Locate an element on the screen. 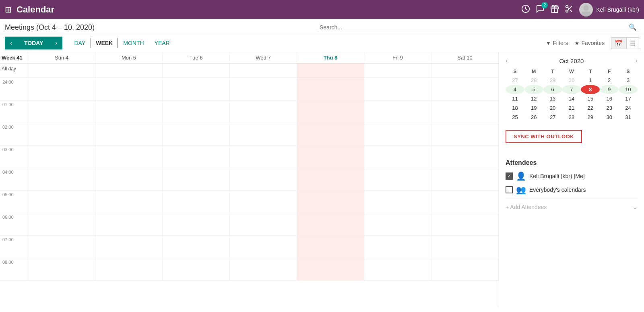  cell-0100-wed is located at coordinates (263, 112).